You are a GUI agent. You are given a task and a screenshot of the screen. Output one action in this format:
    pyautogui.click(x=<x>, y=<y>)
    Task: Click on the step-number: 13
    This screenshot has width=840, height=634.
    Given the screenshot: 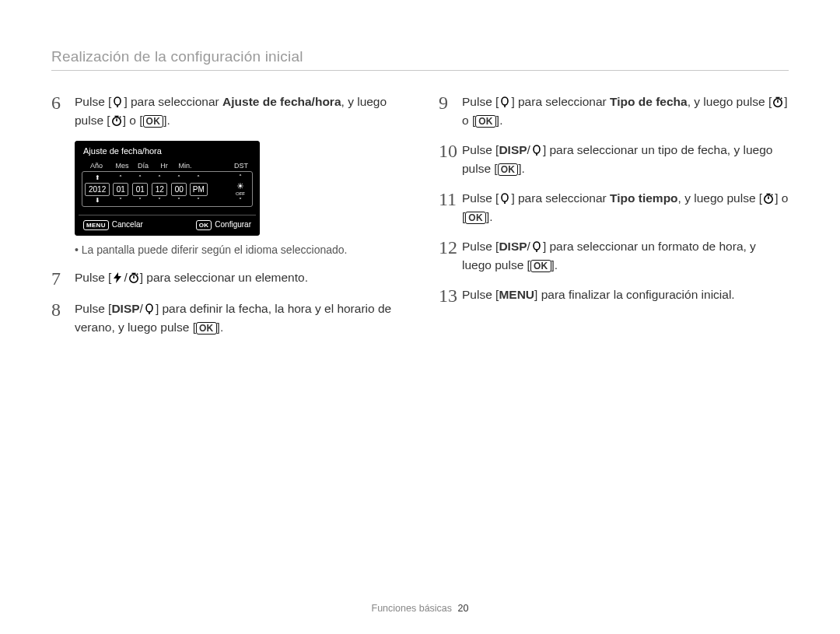 What is the action you would take?
    pyautogui.click(x=450, y=296)
    